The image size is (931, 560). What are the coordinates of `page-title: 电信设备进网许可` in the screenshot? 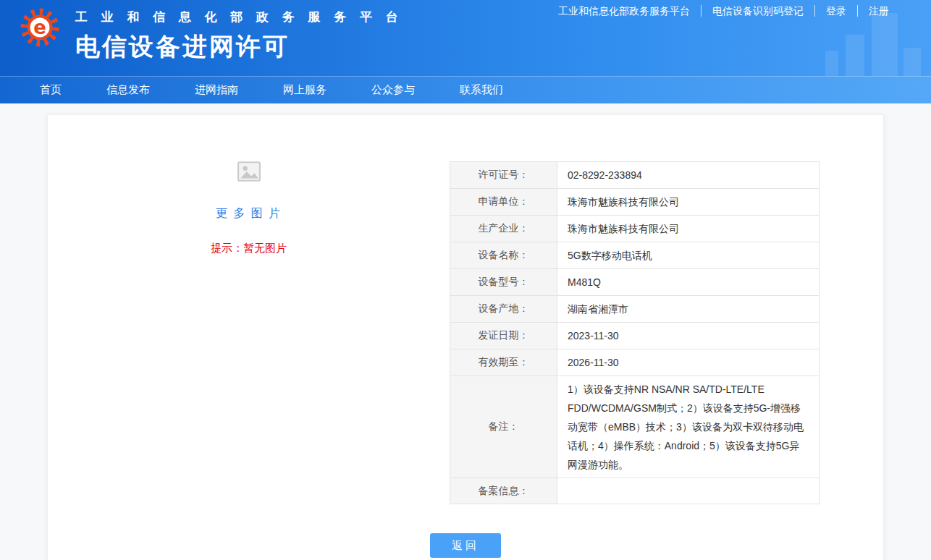 It's located at (239, 47).